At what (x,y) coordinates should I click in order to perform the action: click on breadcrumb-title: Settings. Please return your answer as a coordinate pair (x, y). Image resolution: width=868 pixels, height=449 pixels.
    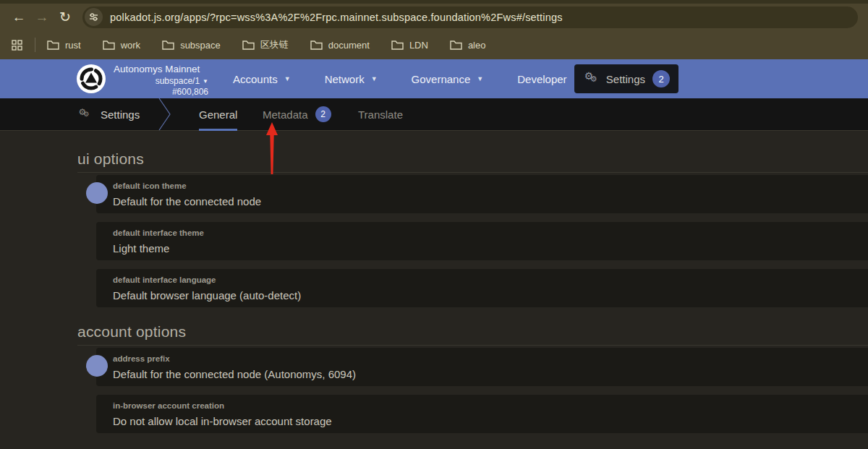
    Looking at the image, I should click on (120, 114).